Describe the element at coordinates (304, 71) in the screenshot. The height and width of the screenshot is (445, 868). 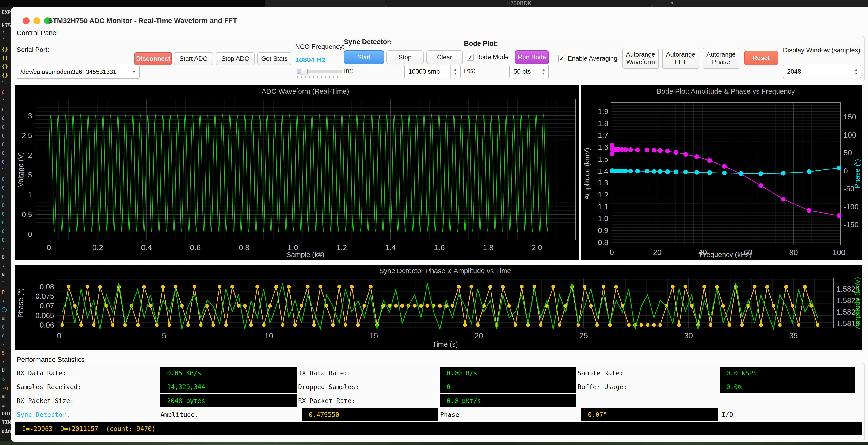
I see `slider-handle` at that location.